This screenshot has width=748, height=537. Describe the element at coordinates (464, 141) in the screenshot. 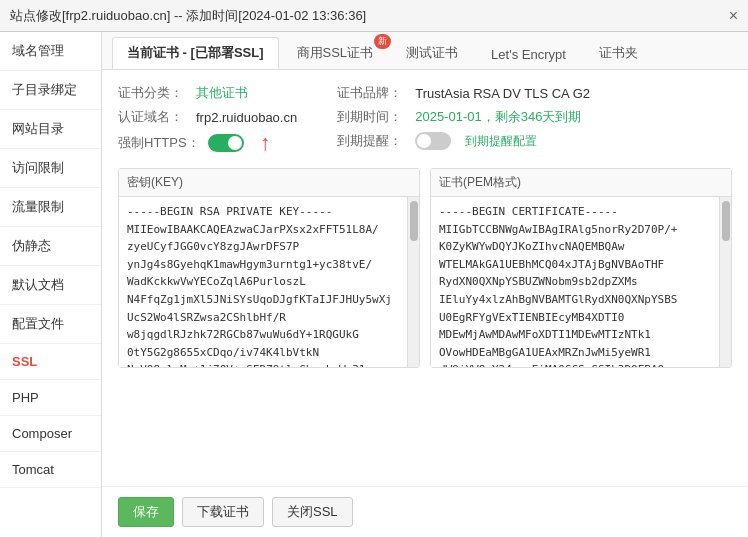

I see `remind-row: 到期提醒： 到期提醒配置` at that location.